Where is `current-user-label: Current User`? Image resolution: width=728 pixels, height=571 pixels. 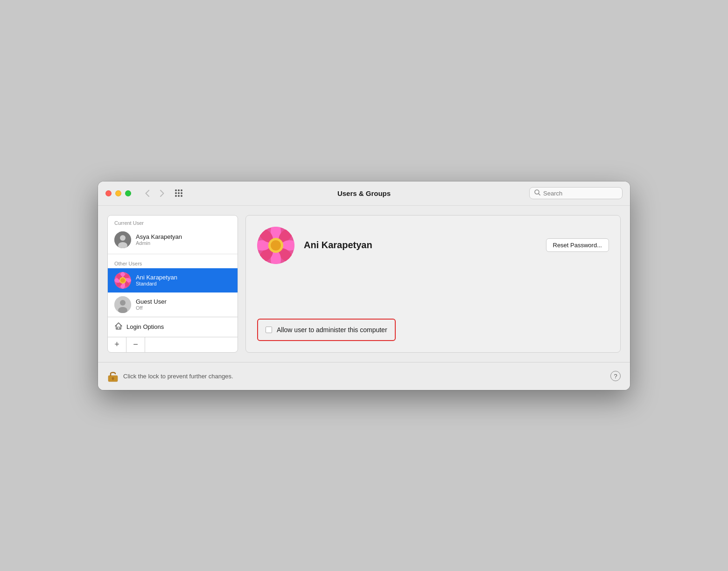 current-user-label: Current User is located at coordinates (173, 222).